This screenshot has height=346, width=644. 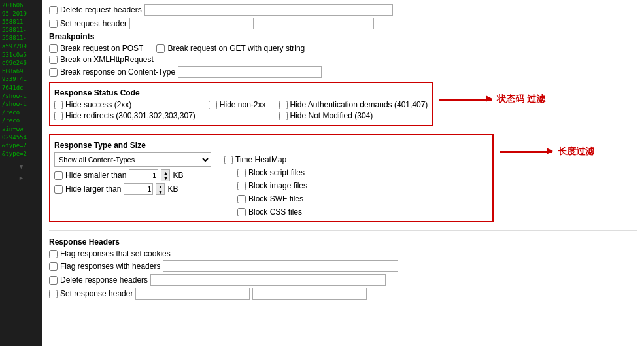 What do you see at coordinates (133, 189) in the screenshot?
I see `hide-larger-row: Hide larger than ▲ ▼ KB` at bounding box center [133, 189].